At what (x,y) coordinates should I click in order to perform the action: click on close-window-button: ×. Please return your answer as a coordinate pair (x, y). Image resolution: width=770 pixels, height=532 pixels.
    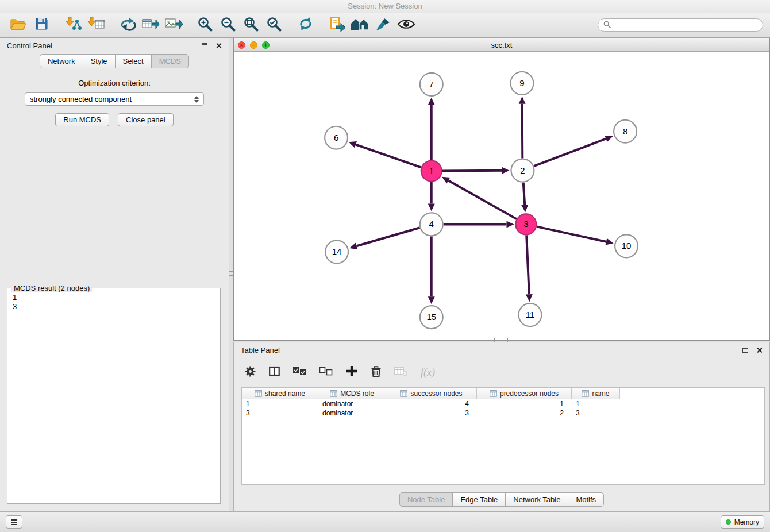
    Looking at the image, I should click on (241, 45).